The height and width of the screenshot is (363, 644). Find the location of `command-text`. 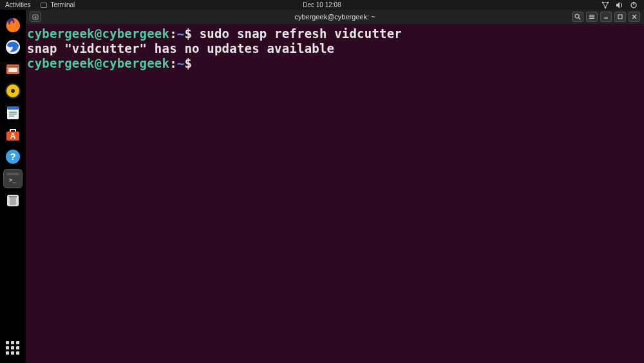

command-text is located at coordinates (196, 34).